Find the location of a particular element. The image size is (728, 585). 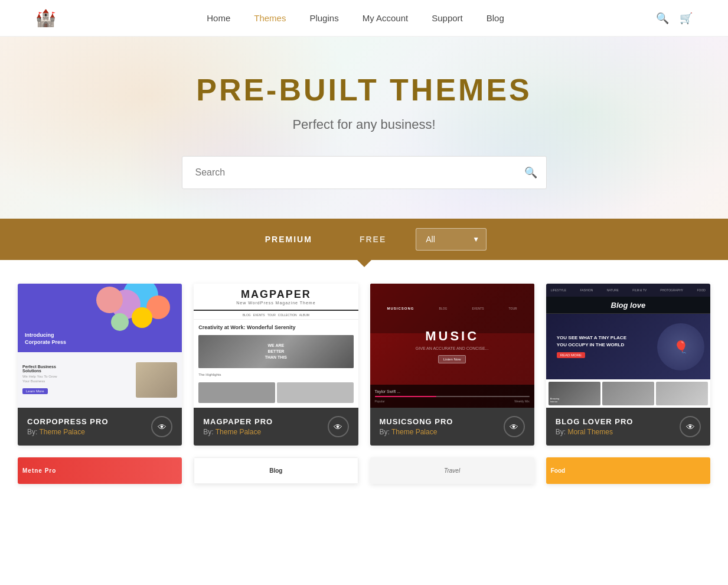

theme-label-food: Food is located at coordinates (558, 470).